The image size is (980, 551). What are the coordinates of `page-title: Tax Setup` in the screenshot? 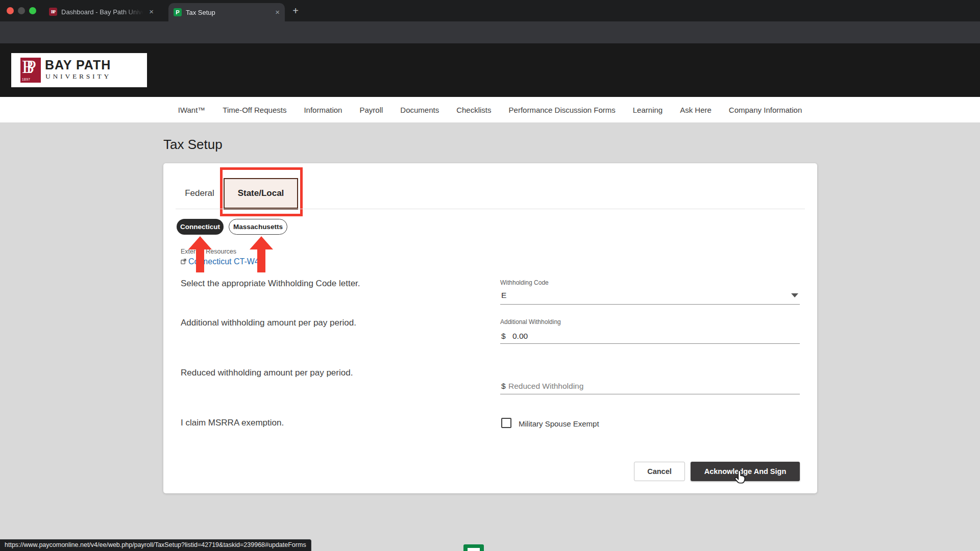 It's located at (193, 145).